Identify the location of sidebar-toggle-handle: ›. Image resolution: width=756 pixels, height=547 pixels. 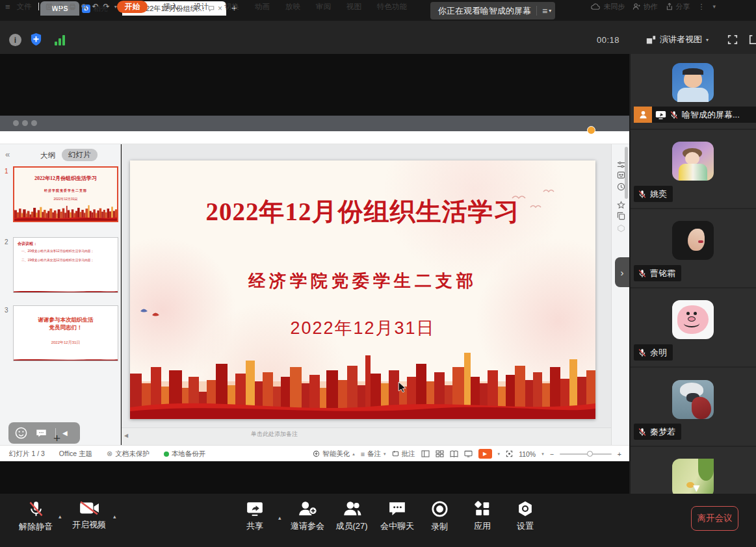
(622, 272).